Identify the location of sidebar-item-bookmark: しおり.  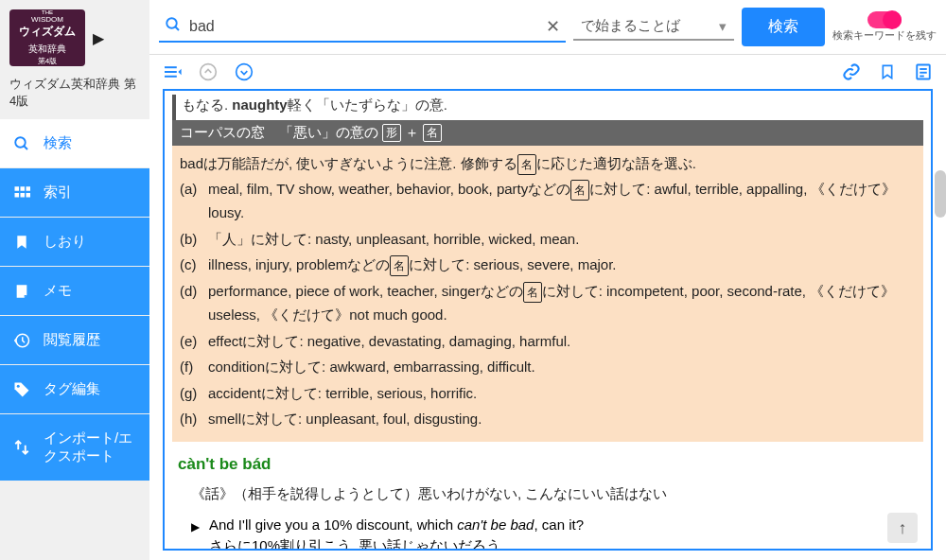
(75, 242).